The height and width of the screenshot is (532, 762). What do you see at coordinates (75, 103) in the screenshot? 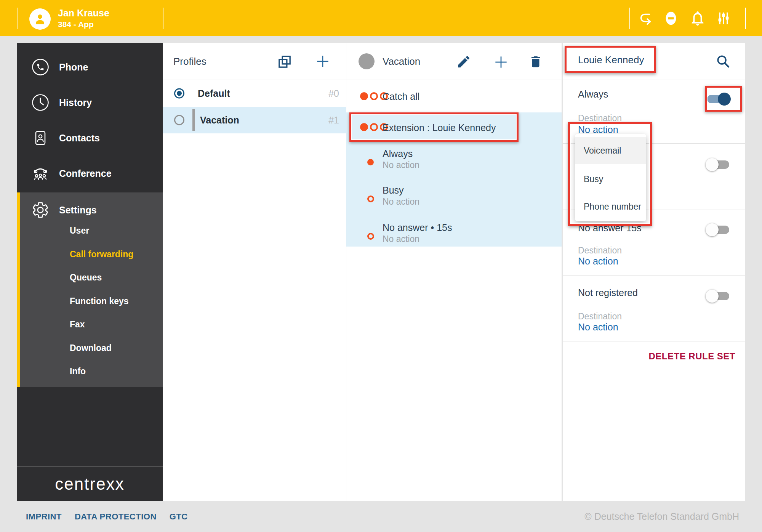
I see `sidebar-item-label: History` at bounding box center [75, 103].